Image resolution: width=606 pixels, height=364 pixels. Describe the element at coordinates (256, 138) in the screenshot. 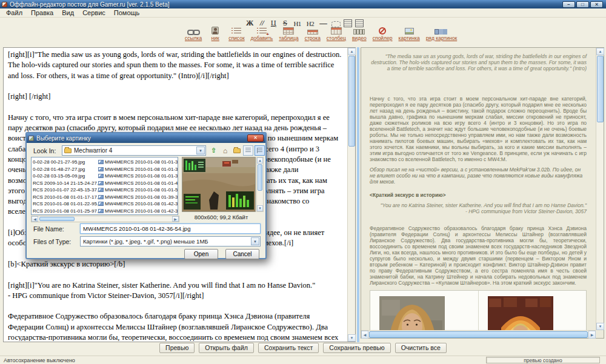

I see `dialog-close-icon: ✕` at that location.